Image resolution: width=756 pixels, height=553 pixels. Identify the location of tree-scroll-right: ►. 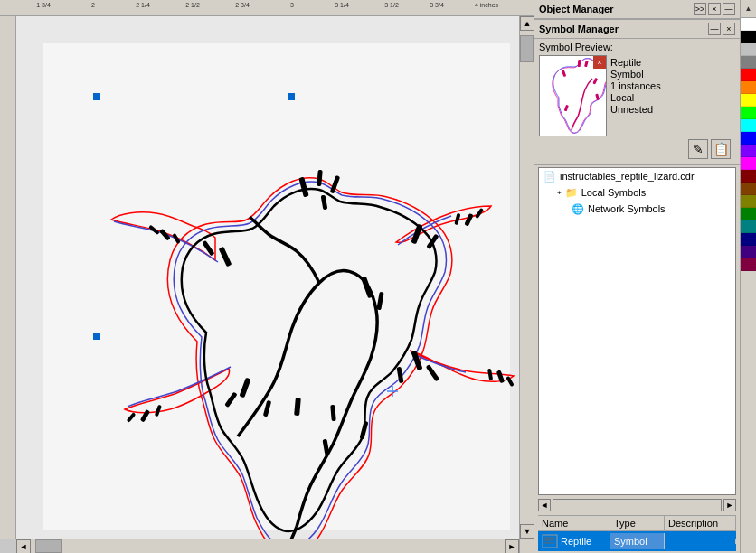
(730, 505).